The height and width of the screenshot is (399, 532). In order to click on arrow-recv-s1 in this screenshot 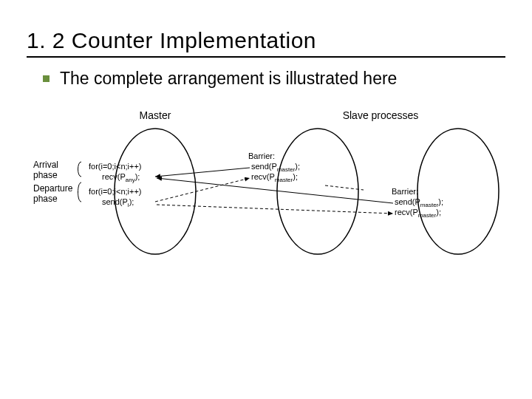, I will do `click(202, 190)`.